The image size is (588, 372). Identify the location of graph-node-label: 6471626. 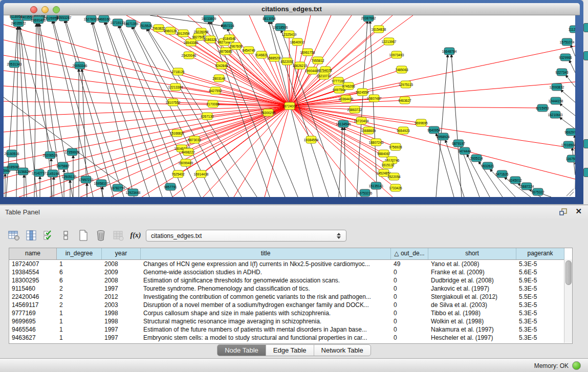
(502, 174).